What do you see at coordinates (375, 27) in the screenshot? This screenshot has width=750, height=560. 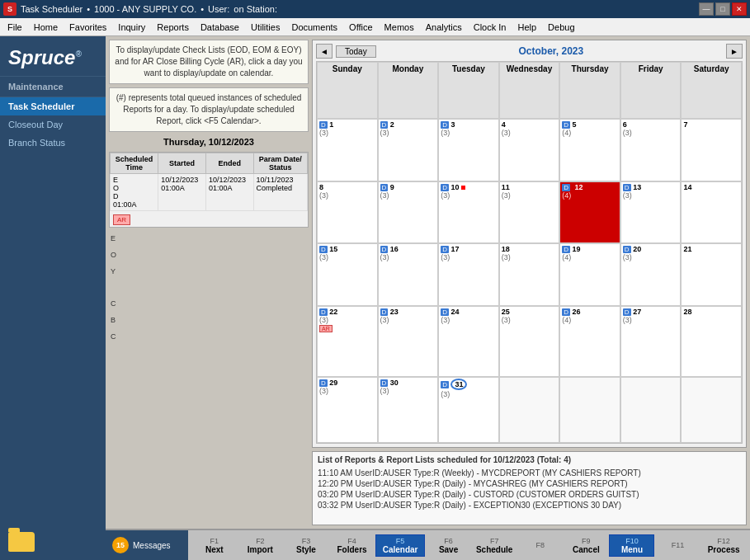 I see `menu-bar: File Home Favorites Inquiry Reports Data…` at bounding box center [375, 27].